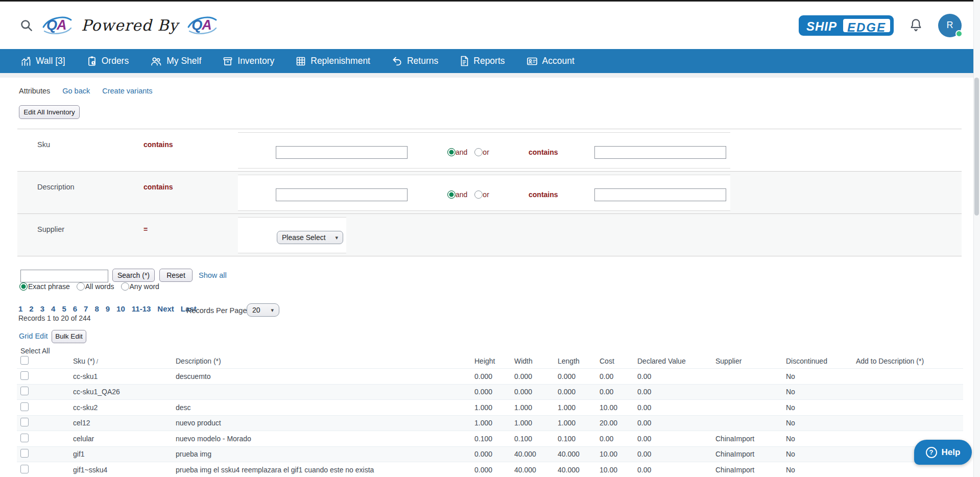 This screenshot has height=477, width=980. What do you see at coordinates (141, 308) in the screenshot?
I see `page-link-11-13: 11-13` at bounding box center [141, 308].